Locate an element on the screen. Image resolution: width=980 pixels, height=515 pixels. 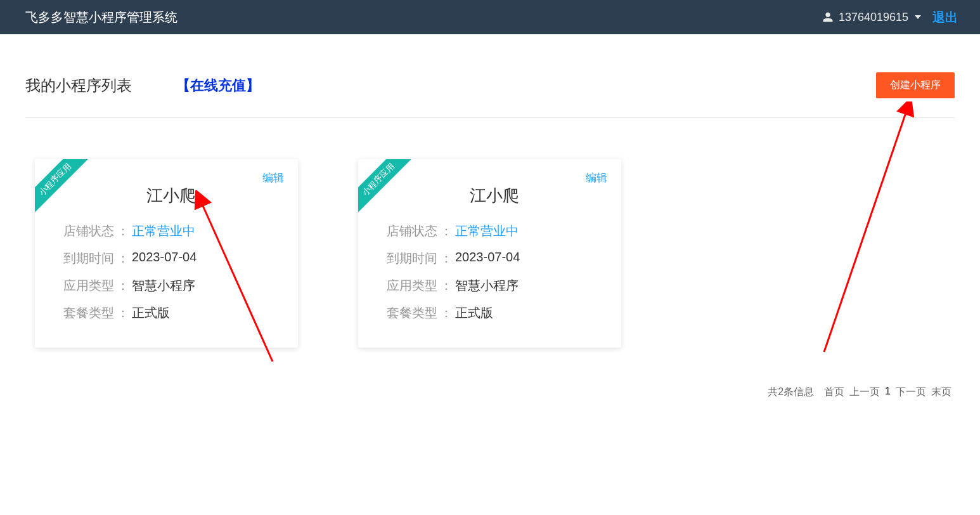
user-icon is located at coordinates (828, 17).